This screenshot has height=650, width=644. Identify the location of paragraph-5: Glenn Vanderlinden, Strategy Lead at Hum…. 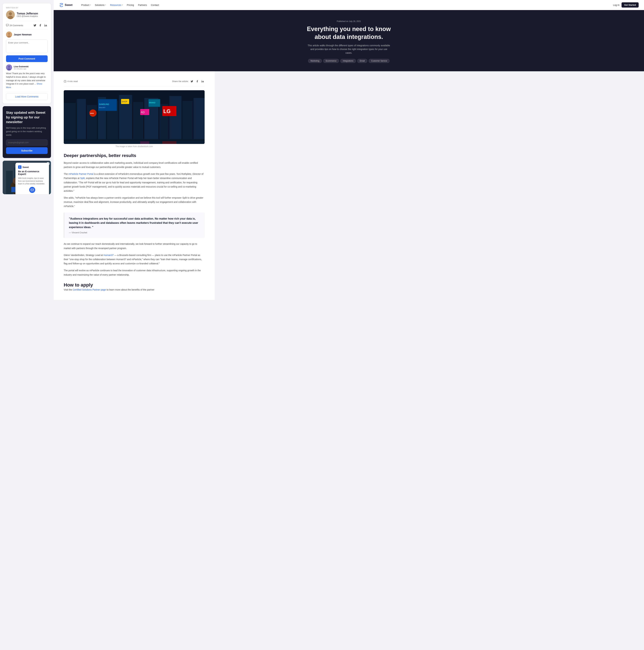
(134, 259).